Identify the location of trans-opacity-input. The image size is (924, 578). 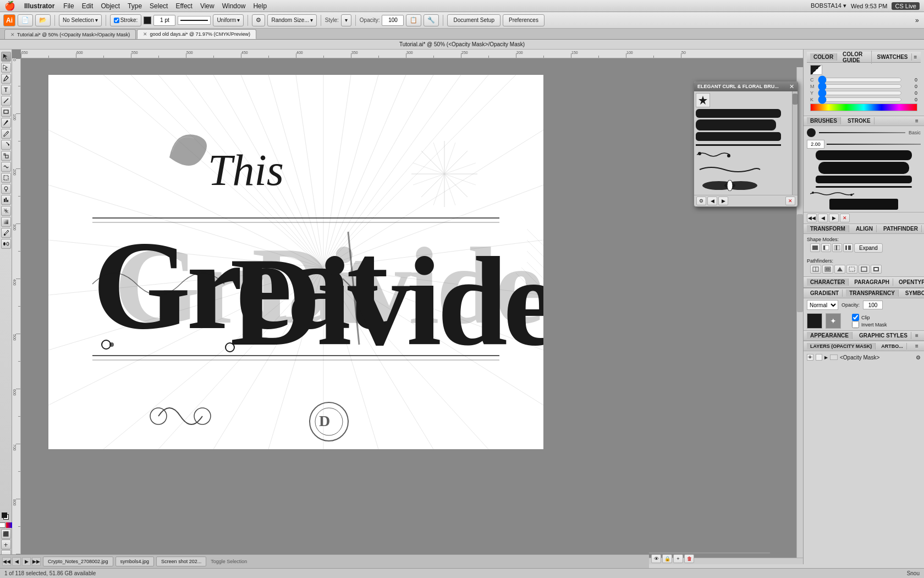
(873, 305).